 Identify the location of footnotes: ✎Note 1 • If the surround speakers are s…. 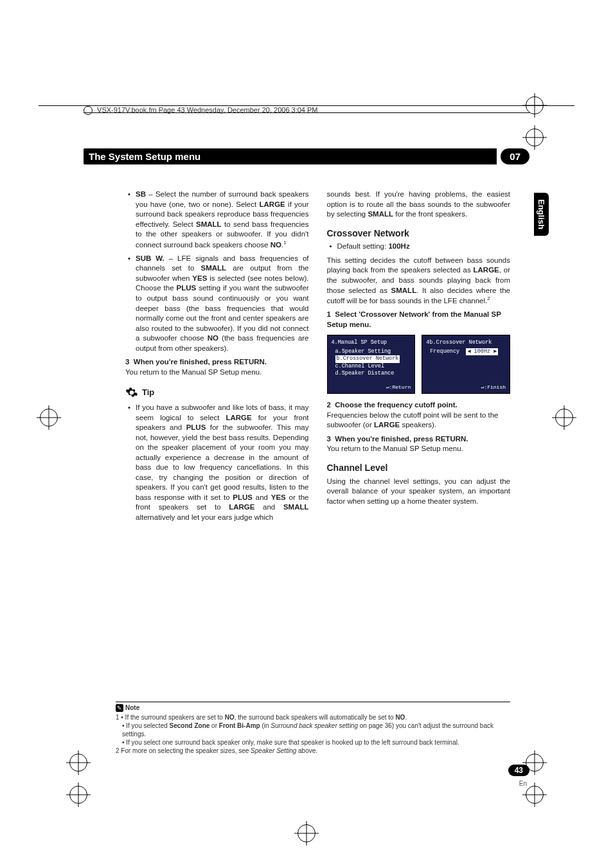
(313, 729).